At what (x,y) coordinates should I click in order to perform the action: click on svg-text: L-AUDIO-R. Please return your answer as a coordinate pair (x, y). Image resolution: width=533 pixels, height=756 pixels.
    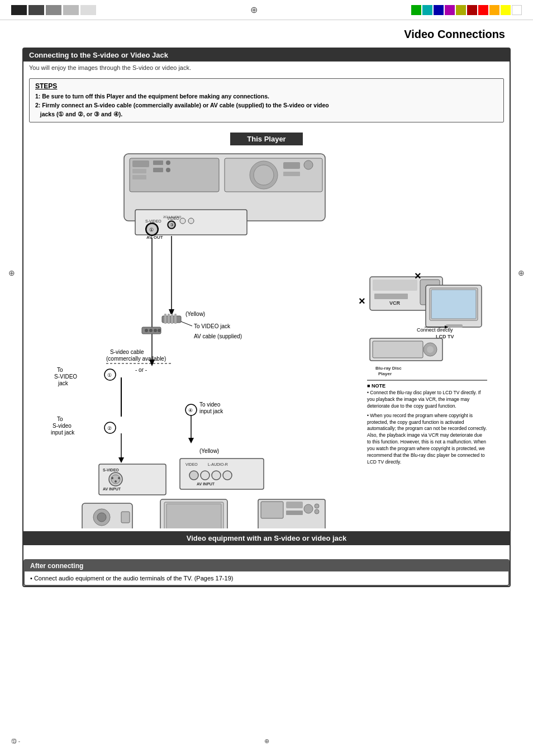
    Looking at the image, I should click on (218, 464).